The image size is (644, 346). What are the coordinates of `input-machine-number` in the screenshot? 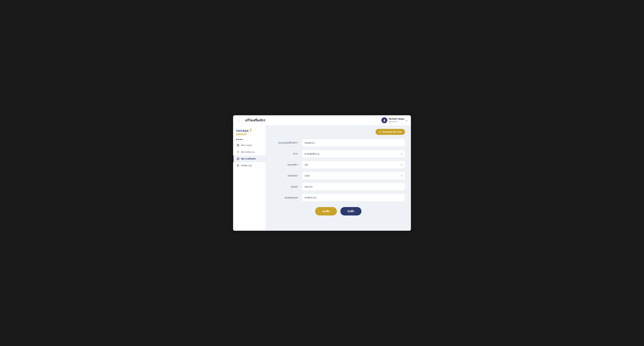 It's located at (354, 143).